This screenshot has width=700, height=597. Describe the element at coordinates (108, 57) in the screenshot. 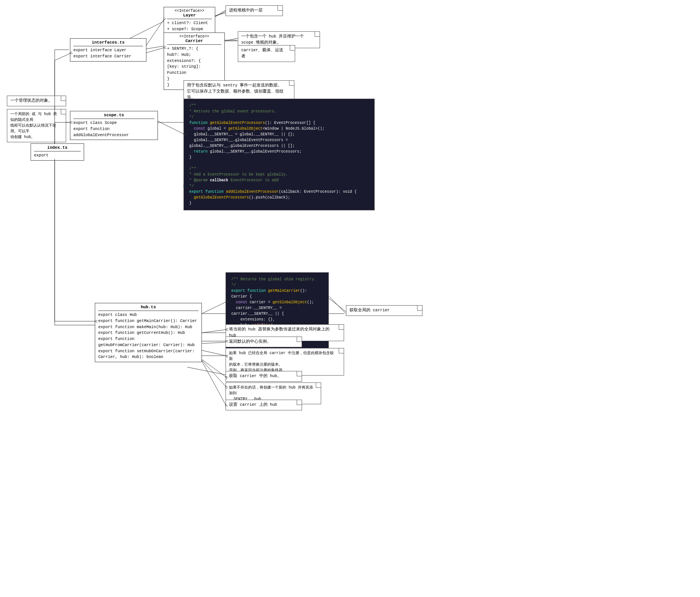

I see `interfaces-ts-item2: export interface Carrier` at that location.